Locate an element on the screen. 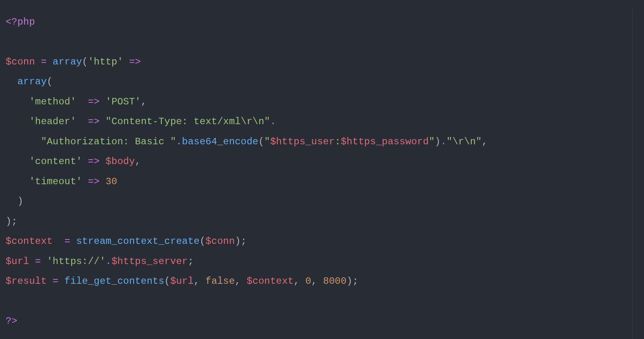 The width and height of the screenshot is (644, 339). str-quote-close: " is located at coordinates (431, 142).